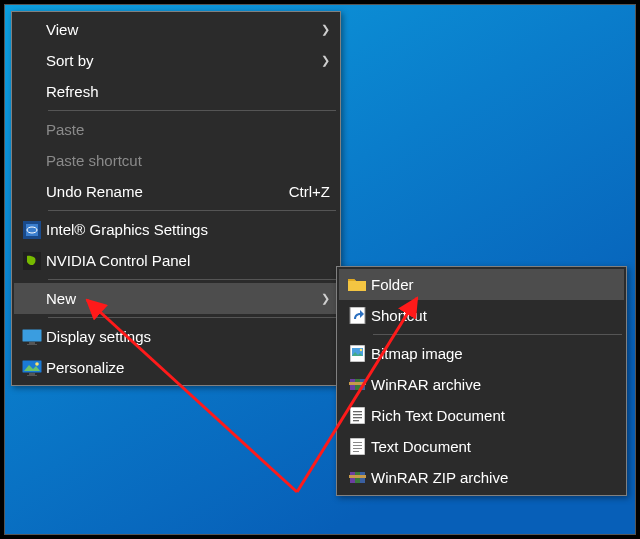 The width and height of the screenshot is (640, 539). Describe the element at coordinates (188, 130) in the screenshot. I see `menu-item-label: Paste` at that location.